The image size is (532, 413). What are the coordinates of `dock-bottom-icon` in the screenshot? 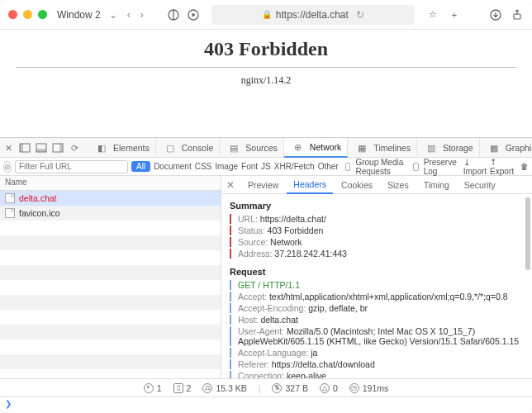 It's located at (41, 148).